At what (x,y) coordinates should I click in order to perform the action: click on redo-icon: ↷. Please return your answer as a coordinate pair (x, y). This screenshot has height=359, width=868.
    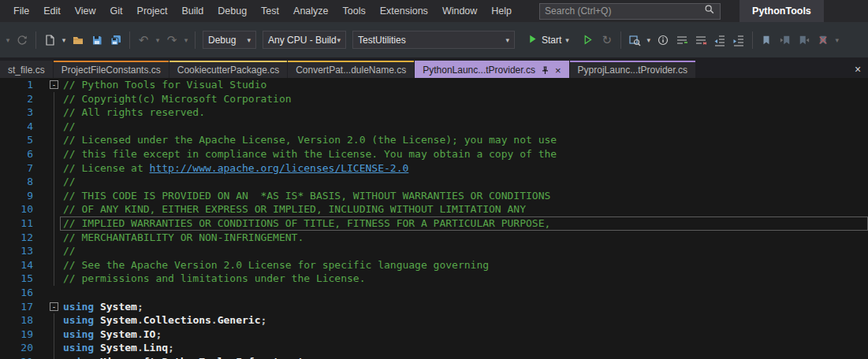
    Looking at the image, I should click on (172, 40).